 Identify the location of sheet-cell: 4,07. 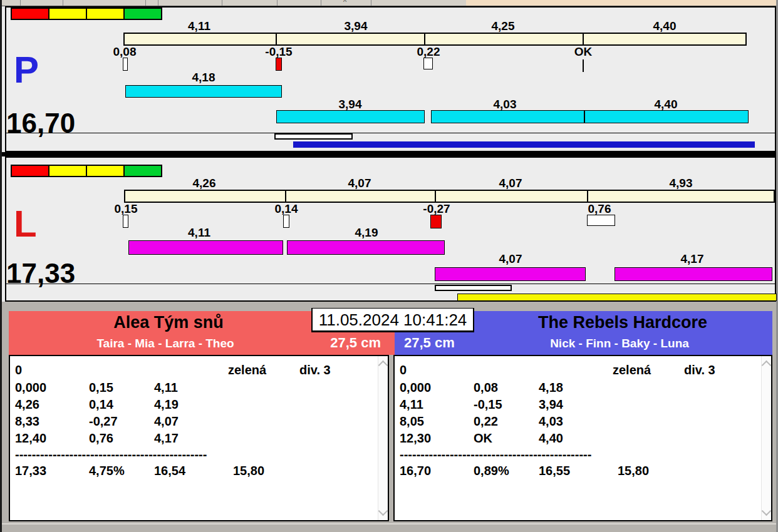
(167, 422).